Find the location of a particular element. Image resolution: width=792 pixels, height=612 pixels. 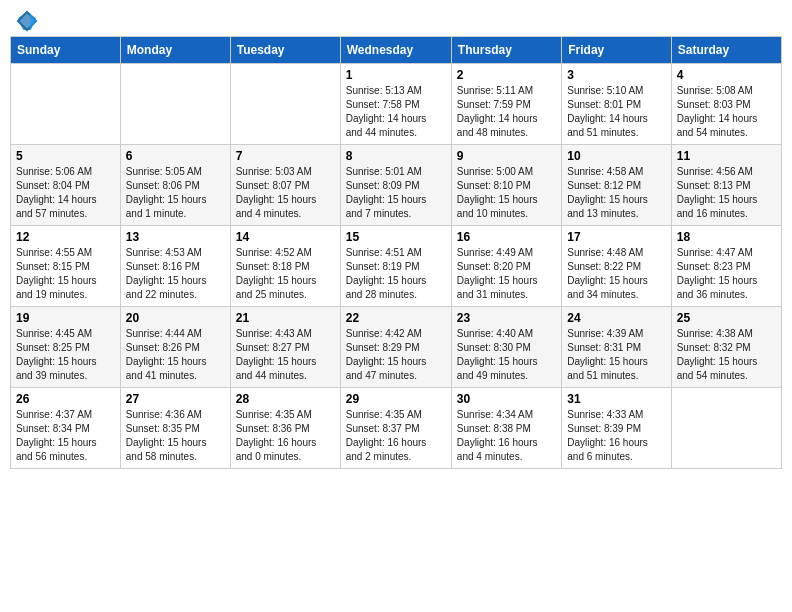

day-info: Sunrise: 4:45 AM Sunset: 8:25 PM Dayligh… is located at coordinates (66, 355).